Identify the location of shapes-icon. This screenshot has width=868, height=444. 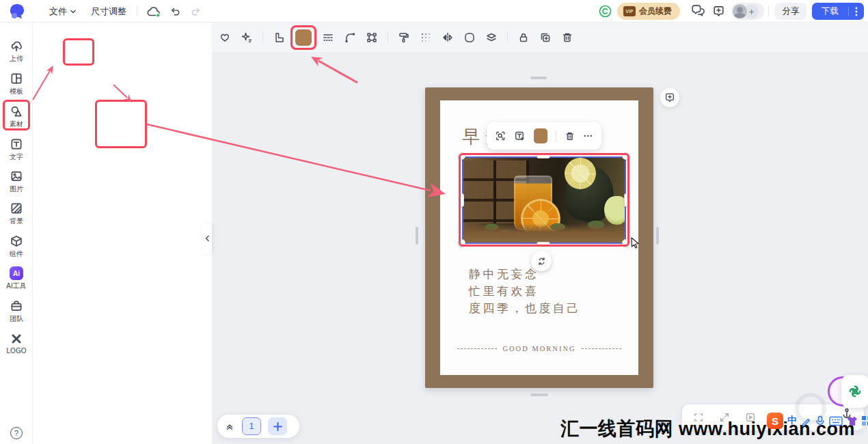
(16, 111).